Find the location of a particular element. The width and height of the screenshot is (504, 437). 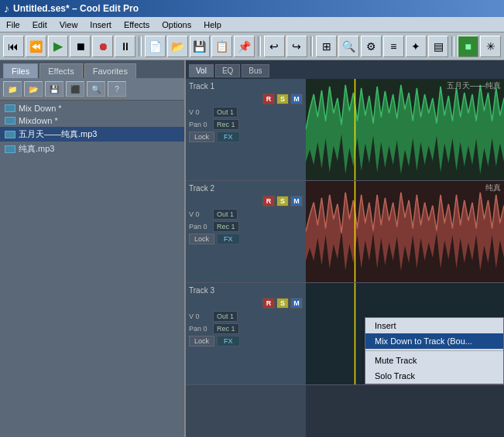

track1-m-btn: M is located at coordinates (297, 99).